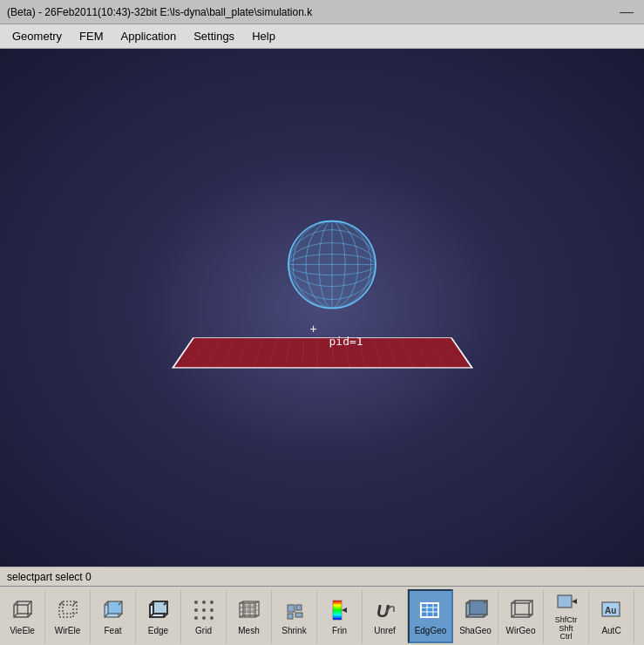 This screenshot has width=644, height=645. I want to click on tool-edge: Edge, so click(159, 616).